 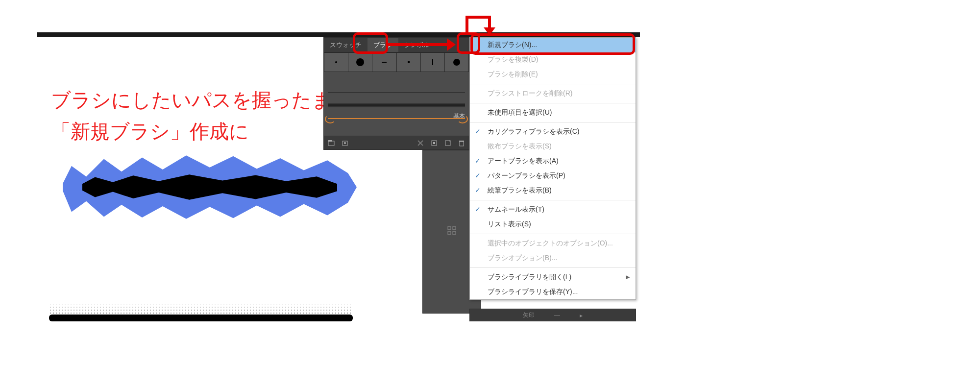 What do you see at coordinates (448, 143) in the screenshot?
I see `new-brush-icon` at bounding box center [448, 143].